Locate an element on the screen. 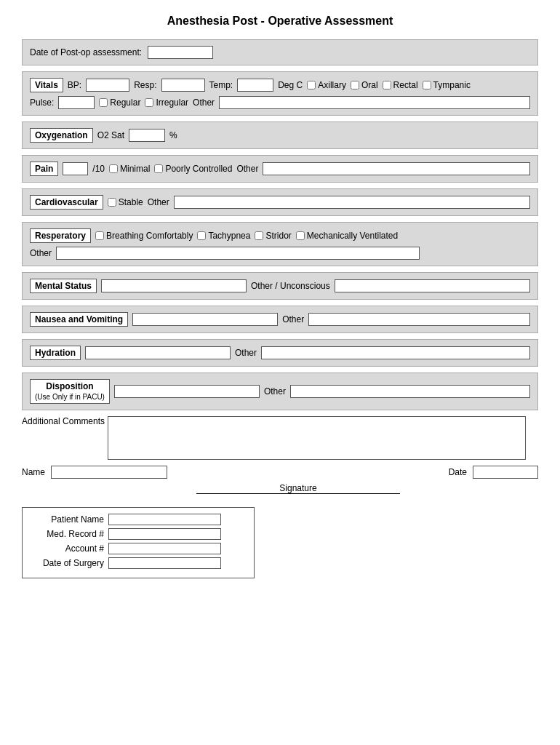  breathing-group: Breathing Comfortably is located at coordinates (144, 236).